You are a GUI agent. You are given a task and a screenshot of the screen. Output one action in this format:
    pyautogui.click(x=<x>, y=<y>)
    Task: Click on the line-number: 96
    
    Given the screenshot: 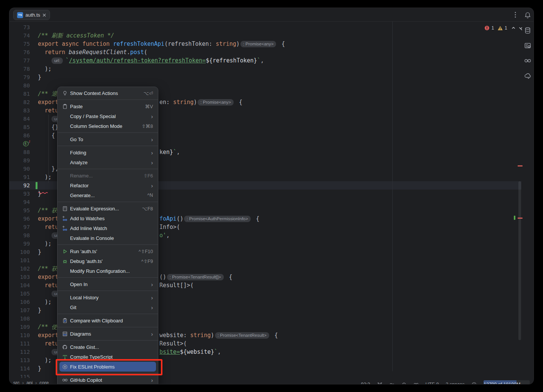 What is the action you would take?
    pyautogui.click(x=20, y=219)
    